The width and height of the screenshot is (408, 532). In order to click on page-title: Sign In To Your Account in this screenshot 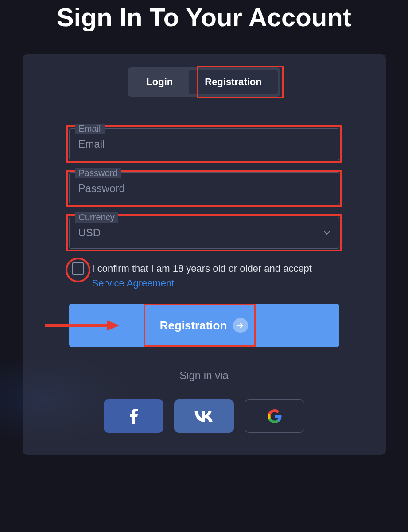, I will do `click(204, 16)`.